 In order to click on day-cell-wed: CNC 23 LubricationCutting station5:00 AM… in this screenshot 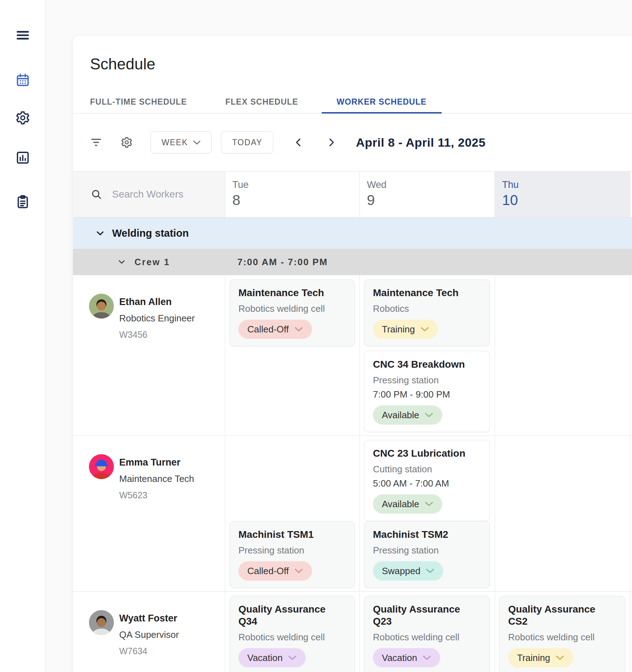, I will do `click(427, 513)`.